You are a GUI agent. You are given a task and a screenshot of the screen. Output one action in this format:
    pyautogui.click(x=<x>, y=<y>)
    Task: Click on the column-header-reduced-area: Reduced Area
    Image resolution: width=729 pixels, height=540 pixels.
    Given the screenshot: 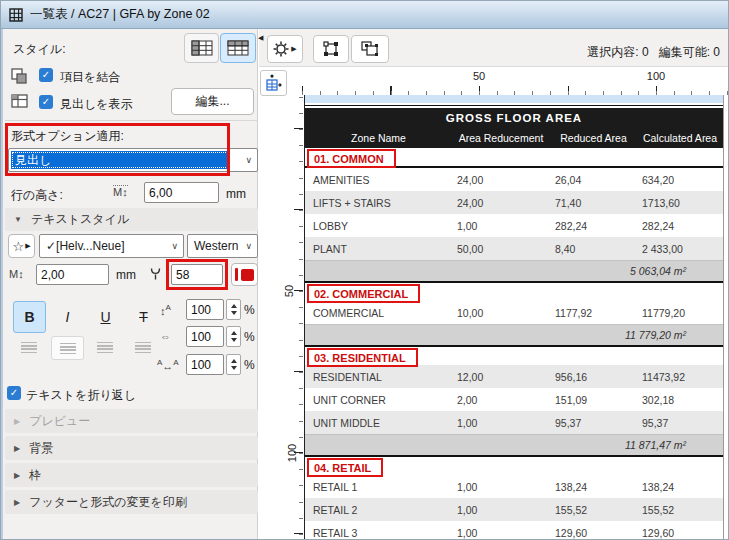 What is the action you would take?
    pyautogui.click(x=594, y=138)
    